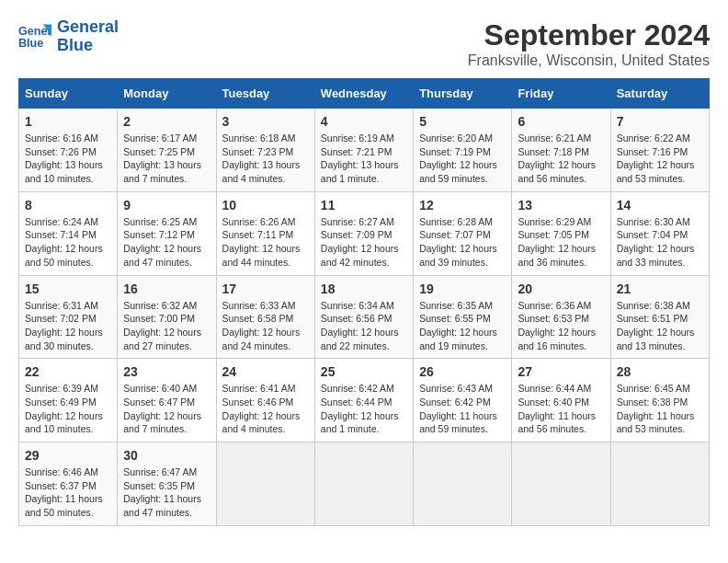  Describe the element at coordinates (660, 205) in the screenshot. I see `day-number: 14` at that location.